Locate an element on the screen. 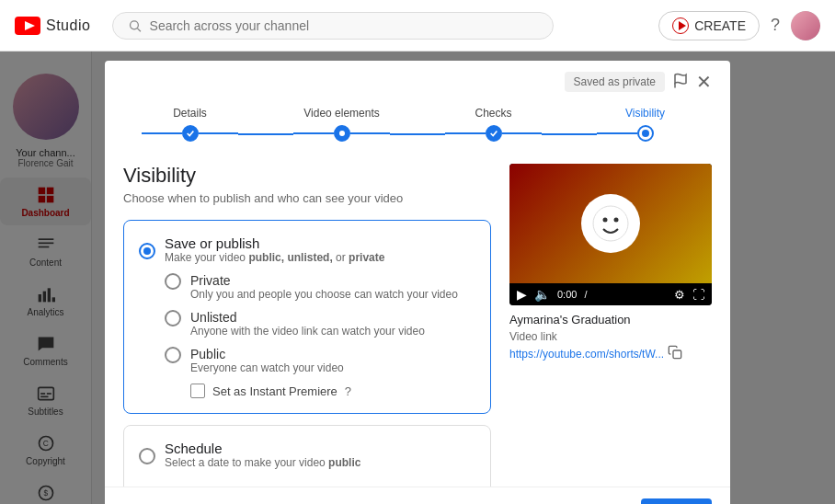 This screenshot has width=835, height=504. video-link-row: https://youtube.com/shorts/tW... is located at coordinates (611, 353).